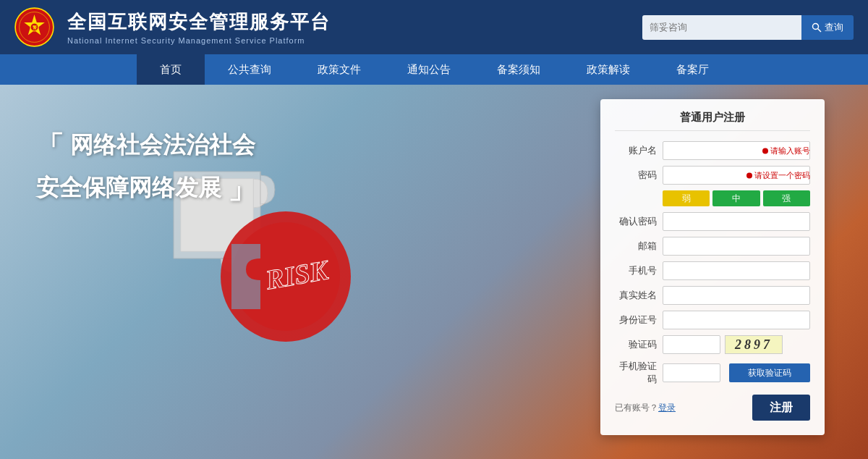  I want to click on form-bottom: 已有账号？登录 注册, so click(712, 408).